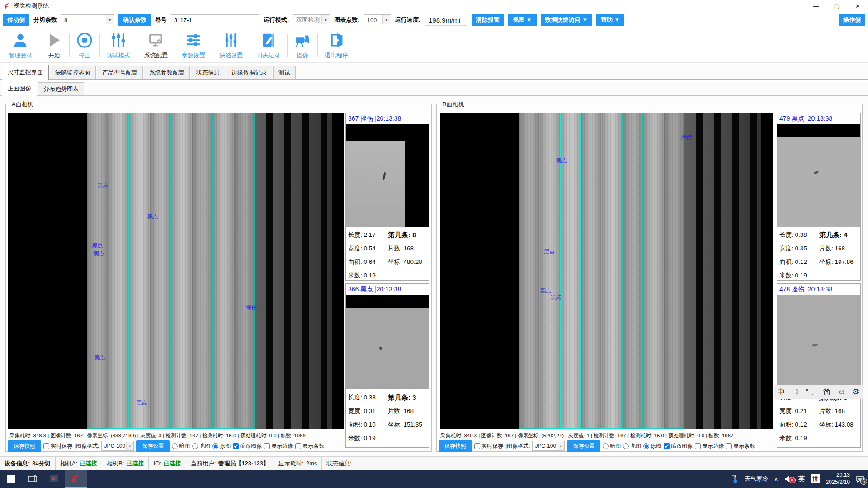 The image size is (868, 488). Describe the element at coordinates (33, 479) in the screenshot. I see `task-view-button` at that location.